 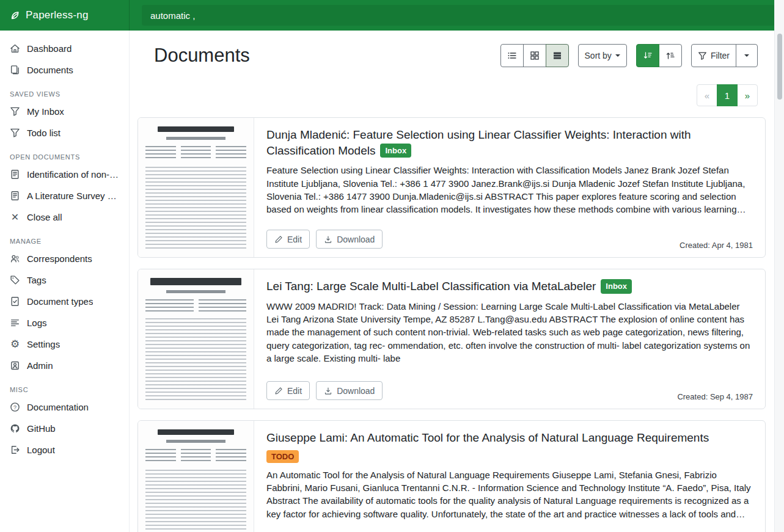 I want to click on sort-direction-group, so click(x=659, y=56).